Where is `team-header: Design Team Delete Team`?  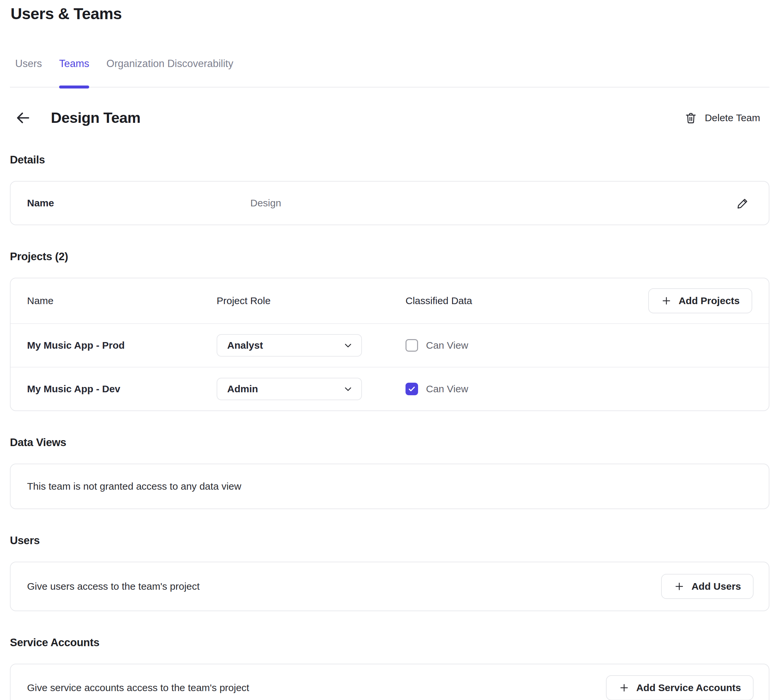 team-header: Design Team Delete Team is located at coordinates (390, 118).